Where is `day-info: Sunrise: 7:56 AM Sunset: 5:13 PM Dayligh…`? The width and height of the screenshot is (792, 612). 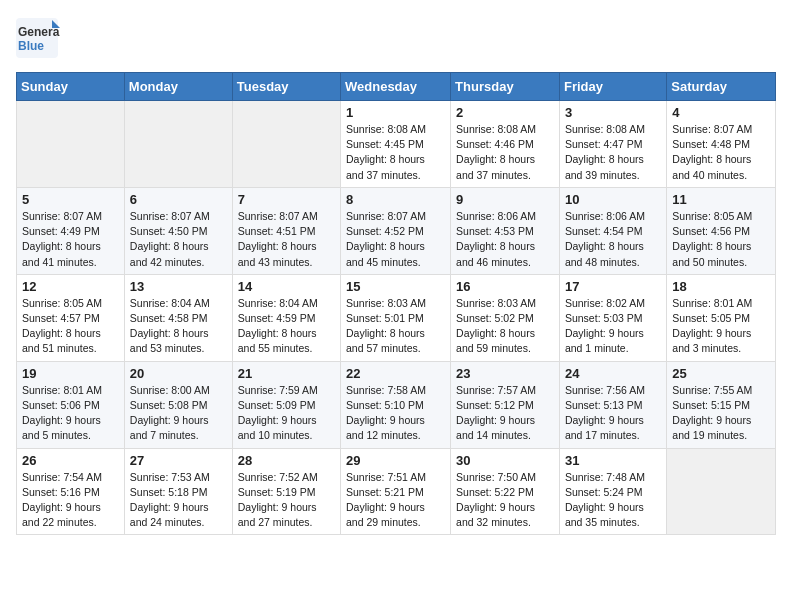 day-info: Sunrise: 7:56 AM Sunset: 5:13 PM Dayligh… is located at coordinates (613, 414).